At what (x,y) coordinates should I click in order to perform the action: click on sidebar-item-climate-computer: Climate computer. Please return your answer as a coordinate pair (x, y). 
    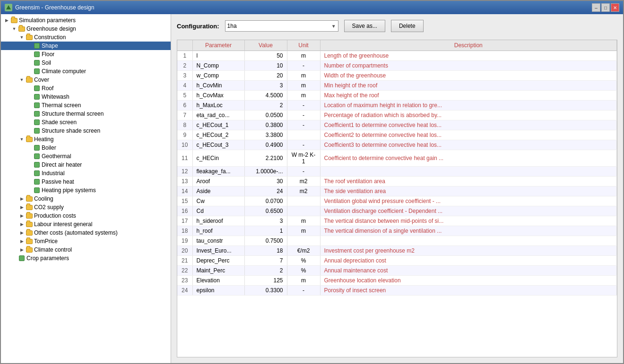
    Looking at the image, I should click on (86, 71).